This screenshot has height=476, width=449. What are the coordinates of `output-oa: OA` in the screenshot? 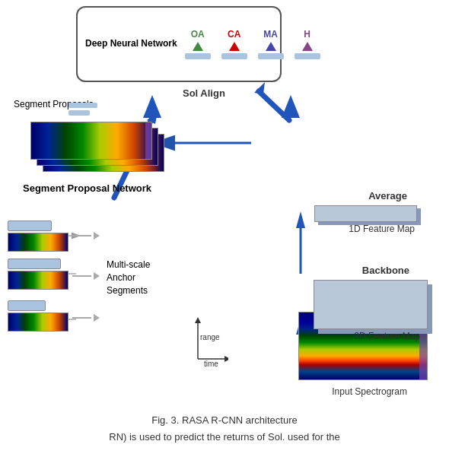 It's located at (198, 44).